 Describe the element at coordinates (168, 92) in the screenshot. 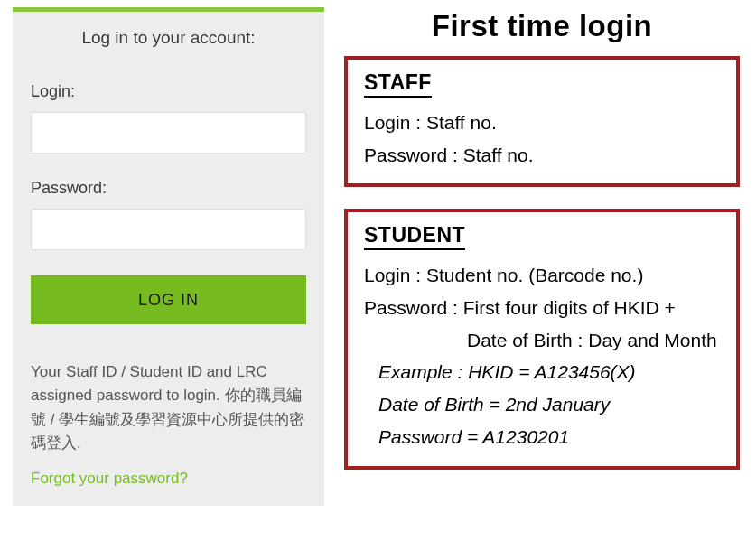

I see `login-label: Login:` at that location.